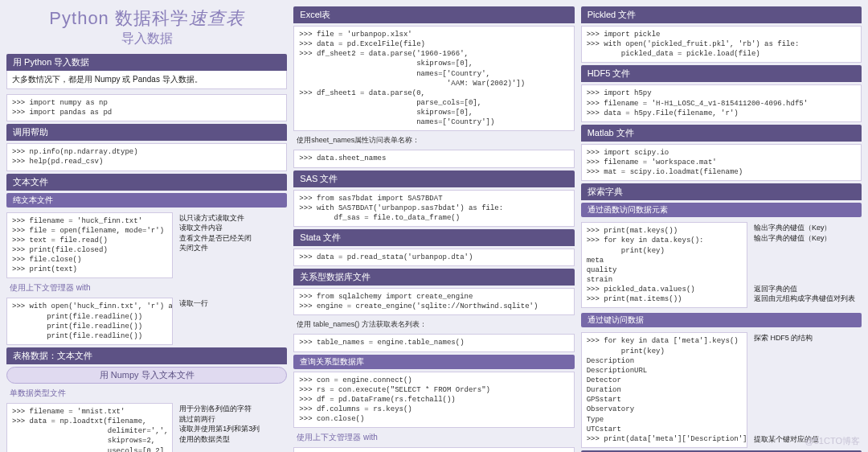  What do you see at coordinates (90, 322) in the screenshot?
I see `code-ctx-mgr: >>> with open('huck_finn.txt', 'r') as f…` at bounding box center [90, 322].